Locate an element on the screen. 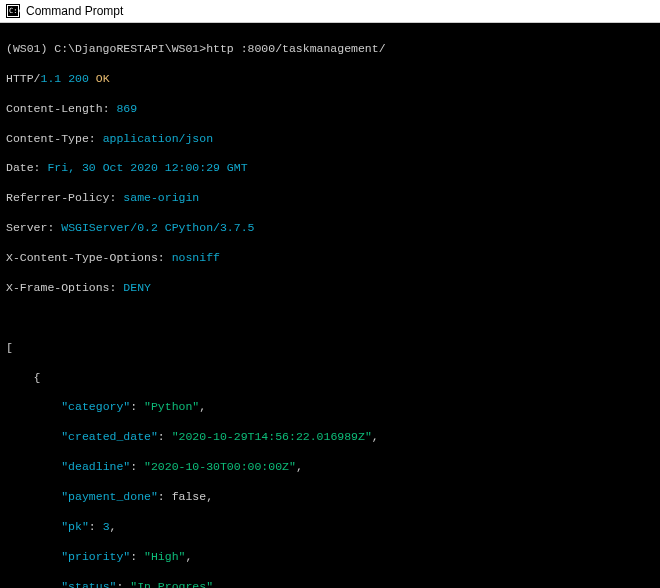 This screenshot has height=588, width=660. json-field-pk: "pk": 3, is located at coordinates (330, 528).